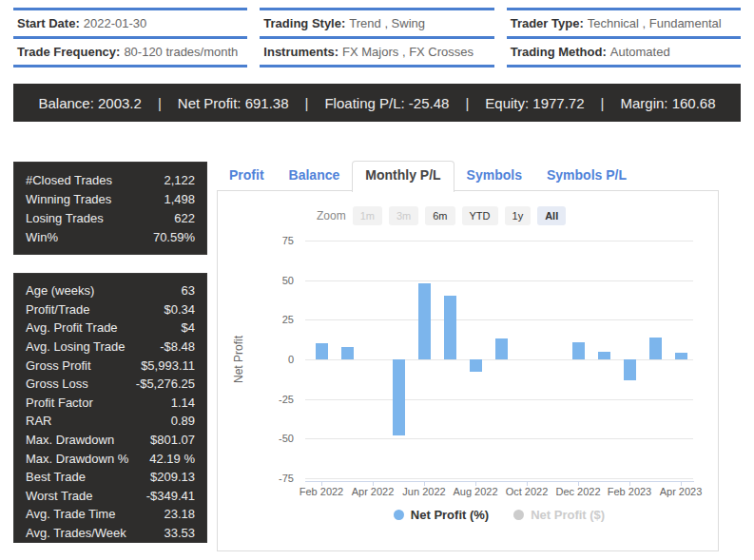  What do you see at coordinates (267, 103) in the screenshot?
I see `stat-value: 691.38` at bounding box center [267, 103].